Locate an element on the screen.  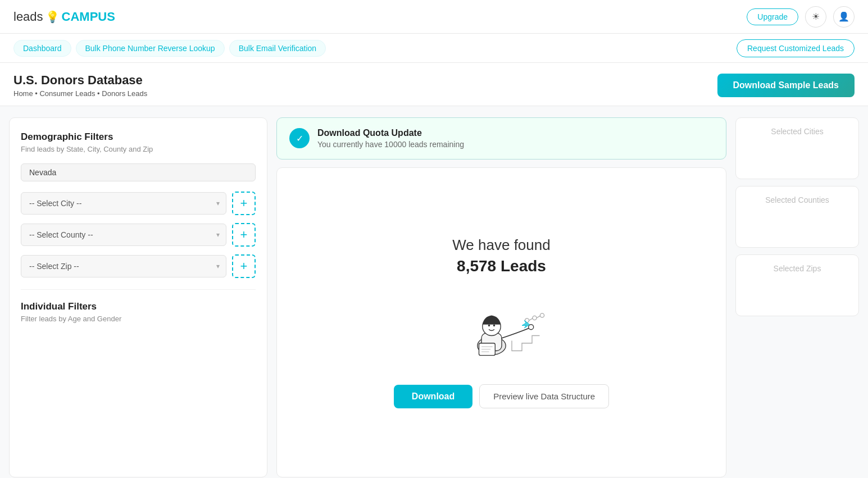
user-icon: 👤 is located at coordinates (844, 17).